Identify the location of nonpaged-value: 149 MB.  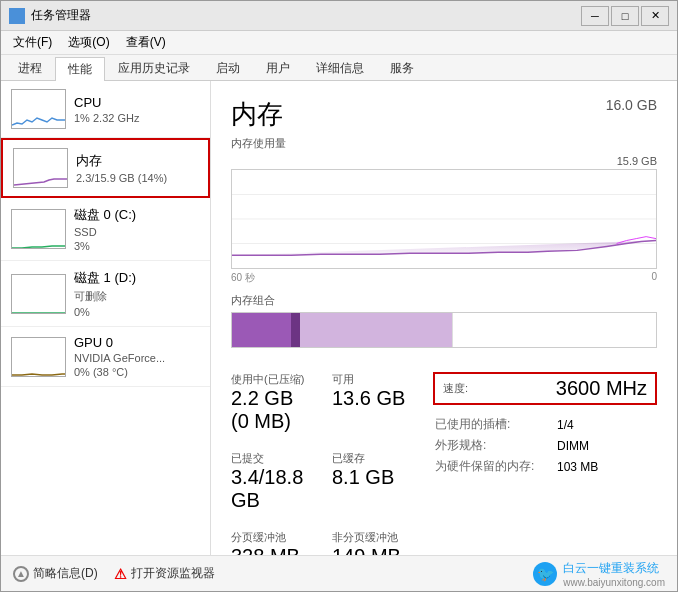
(374, 550).